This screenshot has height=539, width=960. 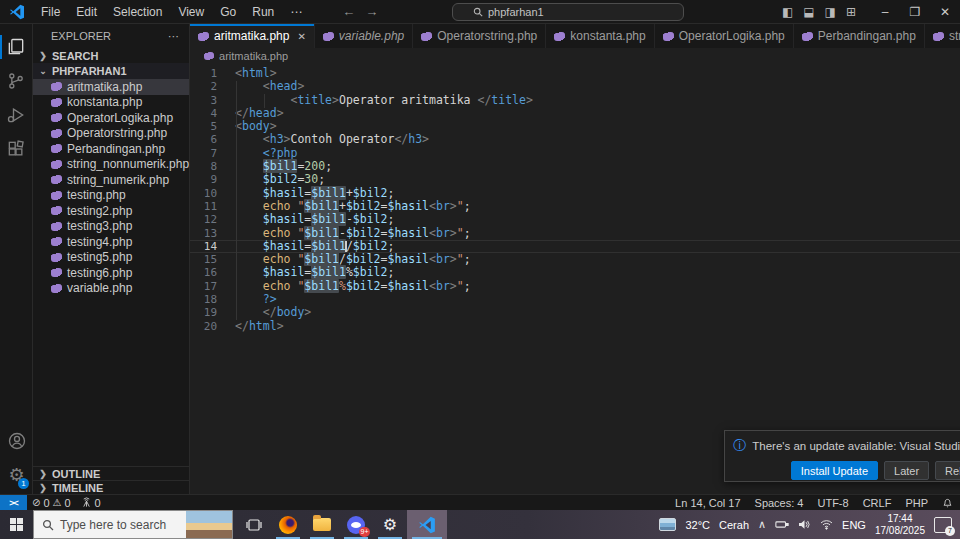 What do you see at coordinates (943, 525) in the screenshot?
I see `action-center-icon: 7` at bounding box center [943, 525].